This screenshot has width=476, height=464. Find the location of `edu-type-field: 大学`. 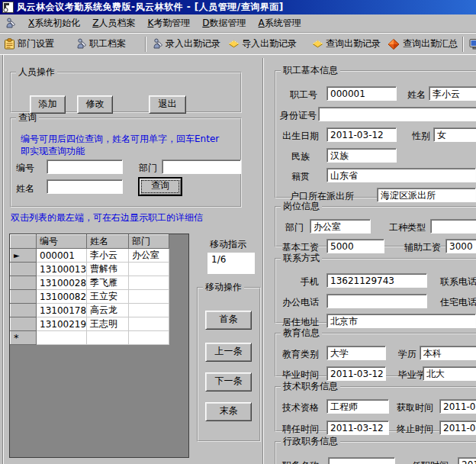

edu-type-field: 大学 is located at coordinates (356, 353).